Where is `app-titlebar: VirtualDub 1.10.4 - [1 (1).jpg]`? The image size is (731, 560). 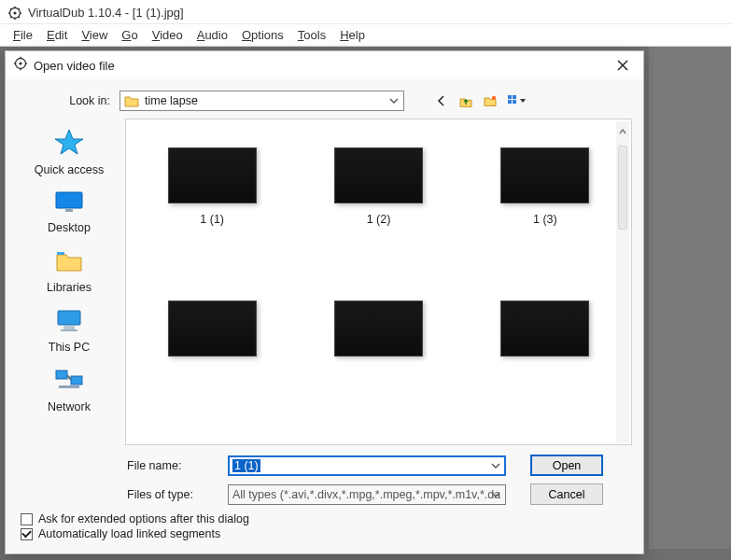 app-titlebar: VirtualDub 1.10.4 - [1 (1).jpg] is located at coordinates (366, 12).